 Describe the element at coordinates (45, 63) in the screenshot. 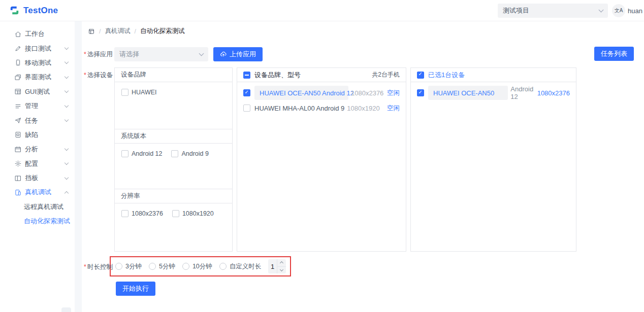

I see `sidebar-item-label: 移动测试` at that location.